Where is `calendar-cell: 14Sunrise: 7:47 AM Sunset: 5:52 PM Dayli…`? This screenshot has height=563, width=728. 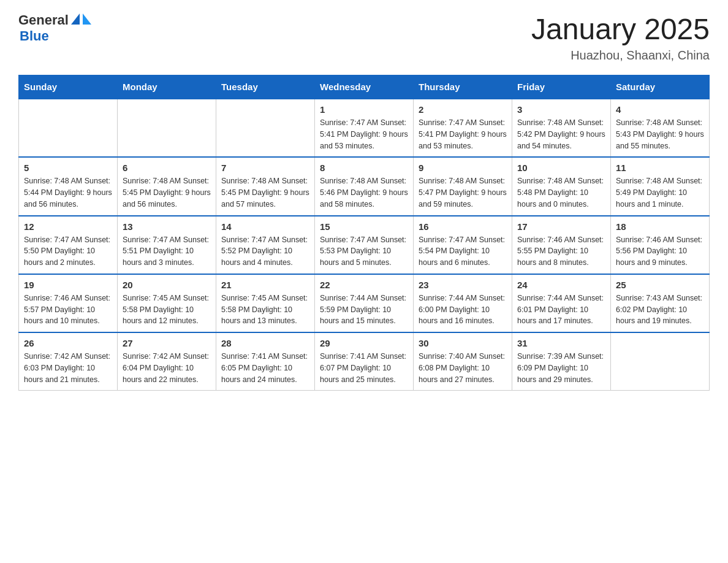 calendar-cell: 14Sunrise: 7:47 AM Sunset: 5:52 PM Dayli… is located at coordinates (266, 245).